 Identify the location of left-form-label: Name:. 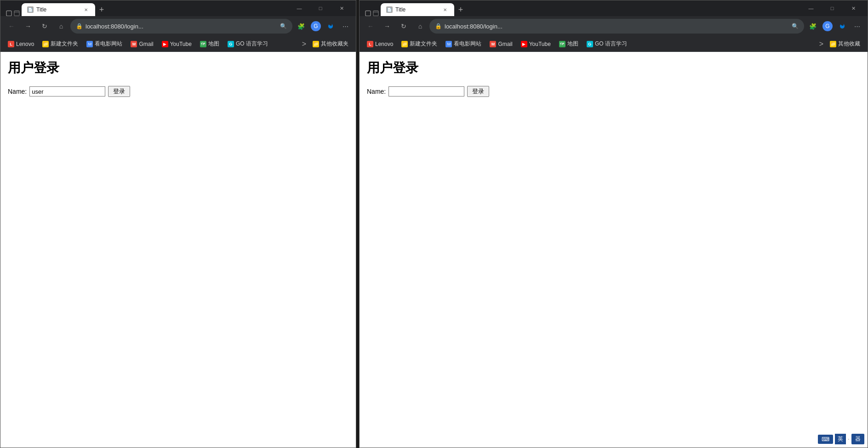
(17, 91).